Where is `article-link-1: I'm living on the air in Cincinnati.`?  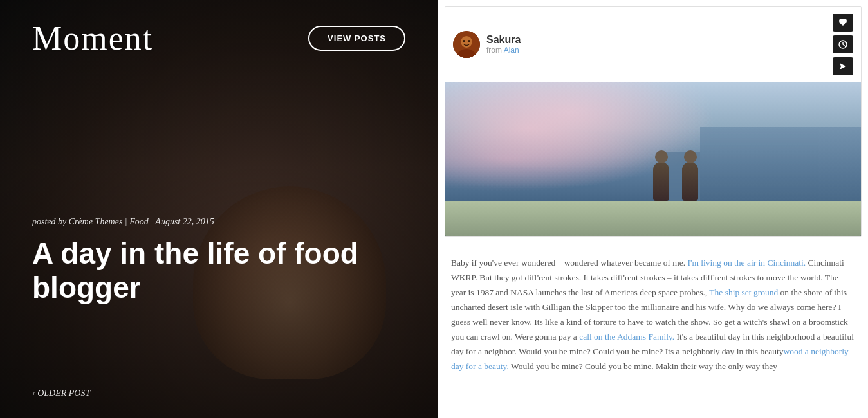
article-link-1: I'm living on the air in Cincinnati. is located at coordinates (747, 262).